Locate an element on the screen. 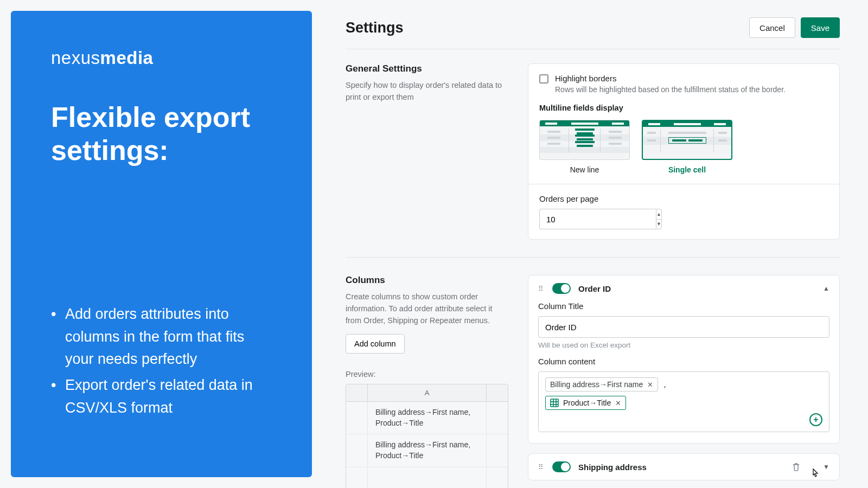 The width and height of the screenshot is (868, 488). stepper-up: ▲ is located at coordinates (659, 215).